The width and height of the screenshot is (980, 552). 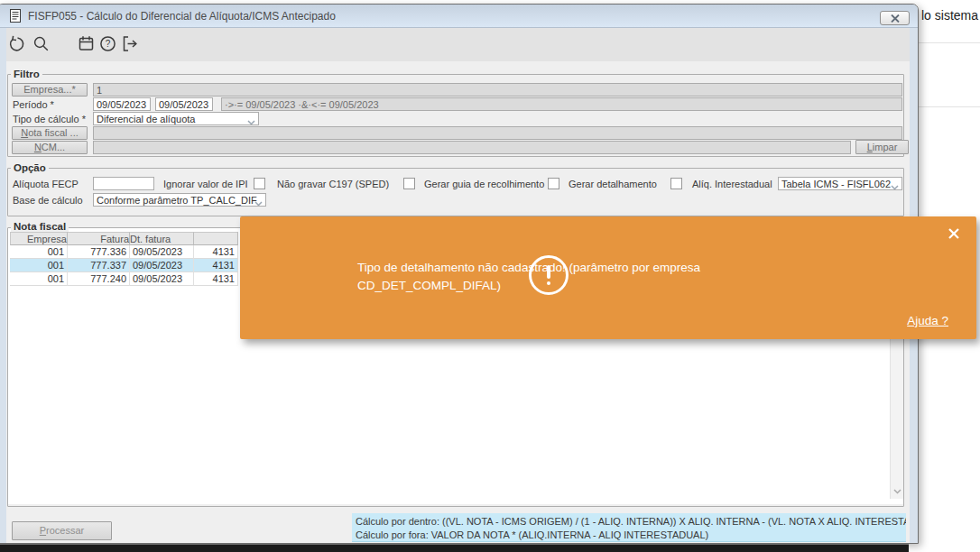 What do you see at coordinates (162, 238) in the screenshot?
I see `column-header-dt-fatura: Dt. fatura` at bounding box center [162, 238].